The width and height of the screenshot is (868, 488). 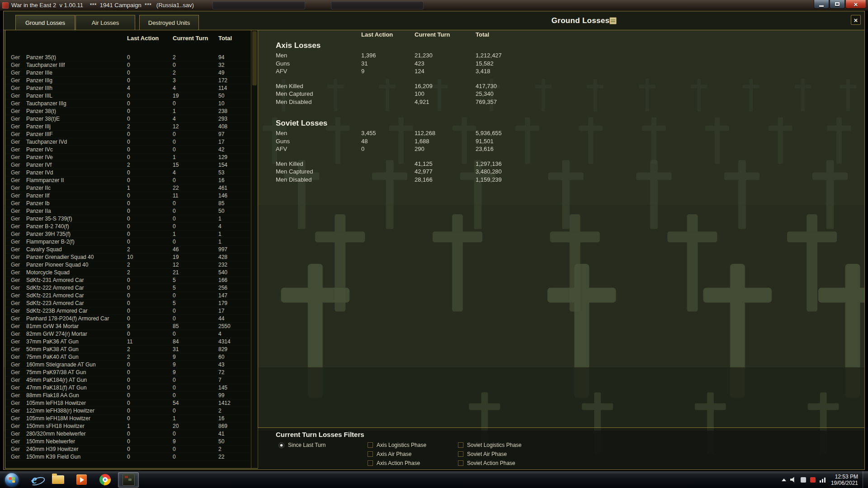 What do you see at coordinates (105, 480) in the screenshot?
I see `taskbar-chrome-button` at bounding box center [105, 480].